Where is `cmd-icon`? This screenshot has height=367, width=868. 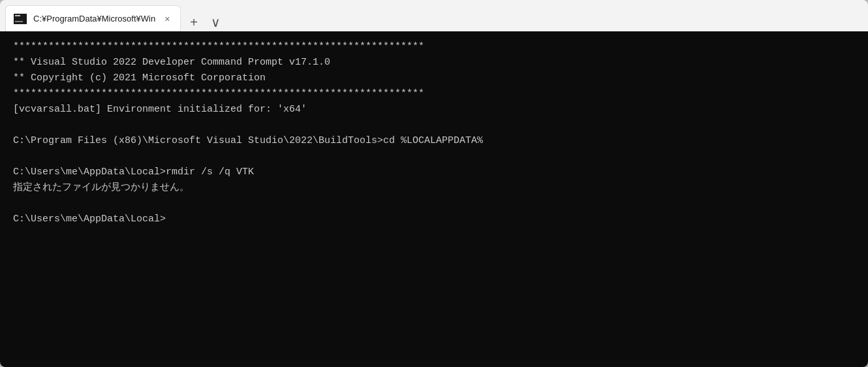
cmd-icon is located at coordinates (20, 19).